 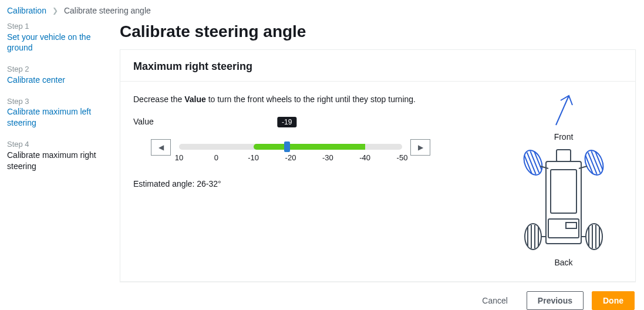 I want to click on chevron-right-icon: ❯, so click(x=55, y=11).